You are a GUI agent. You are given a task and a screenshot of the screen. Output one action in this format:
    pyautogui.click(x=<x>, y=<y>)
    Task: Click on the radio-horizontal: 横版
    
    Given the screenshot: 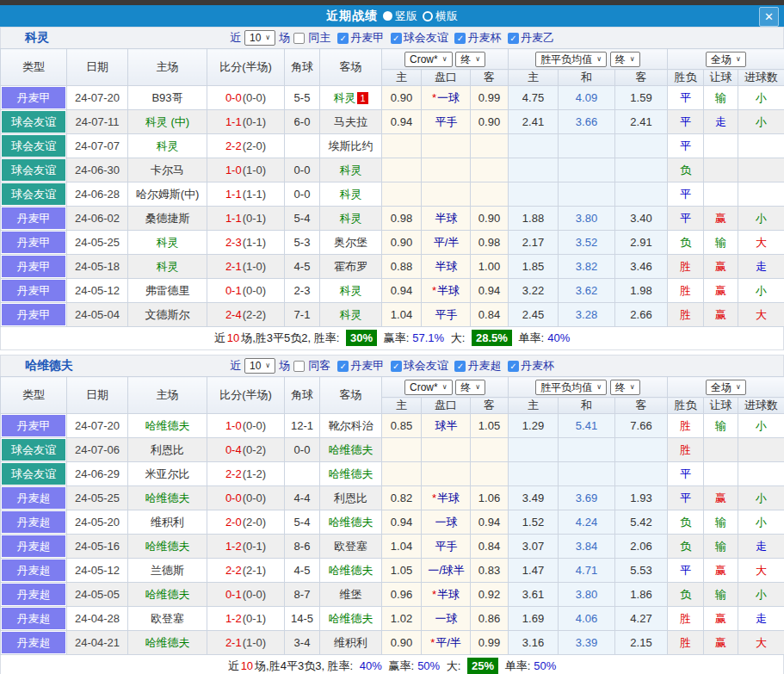 What is the action you would take?
    pyautogui.click(x=441, y=16)
    